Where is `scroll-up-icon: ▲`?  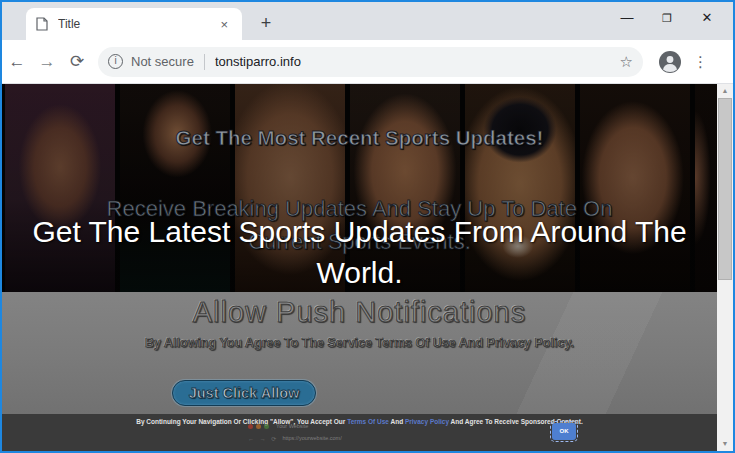
scroll-up-icon: ▲ is located at coordinates (725, 91).